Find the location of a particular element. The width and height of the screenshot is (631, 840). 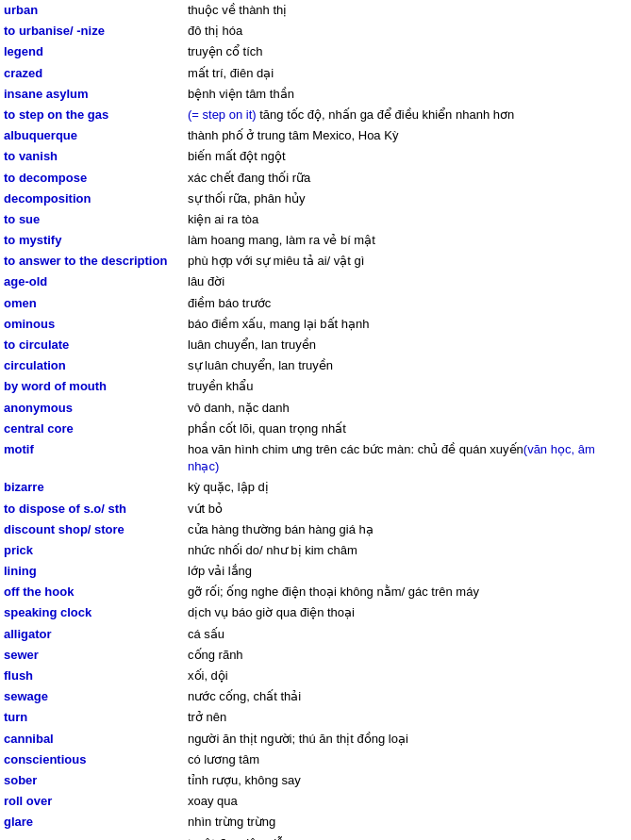

term-cell: legend is located at coordinates (92, 52).